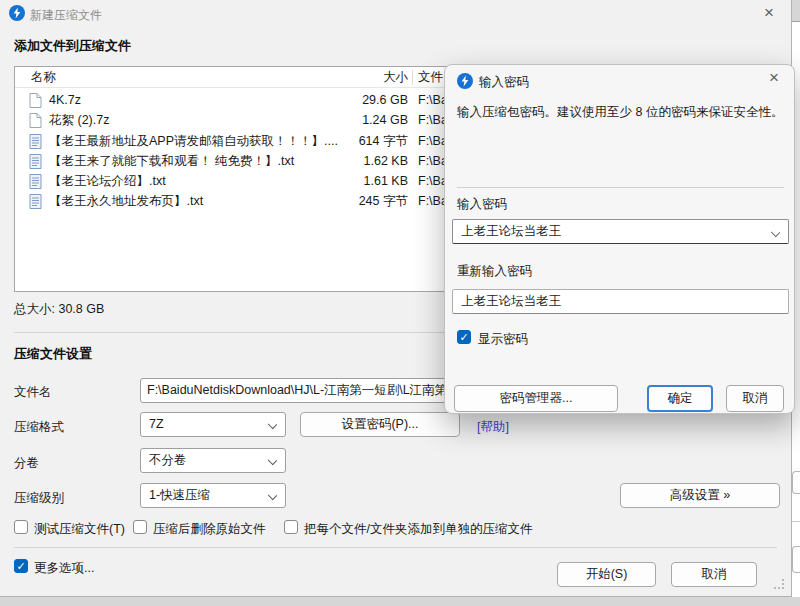  Describe the element at coordinates (536, 398) in the screenshot. I see `password-manager-button: 密码管理器...` at that location.